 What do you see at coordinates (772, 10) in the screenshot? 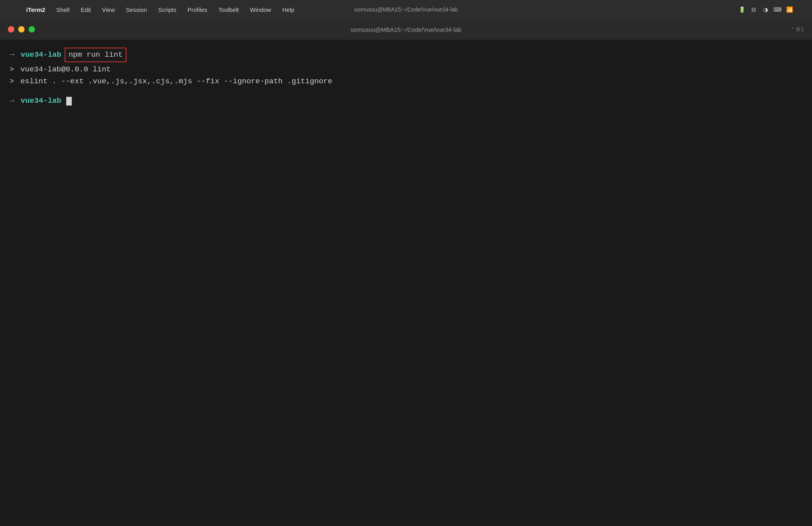
I see `menubar-right-icons: 🔋 ⊟ ◑ ⌨ 📶` at bounding box center [772, 10].